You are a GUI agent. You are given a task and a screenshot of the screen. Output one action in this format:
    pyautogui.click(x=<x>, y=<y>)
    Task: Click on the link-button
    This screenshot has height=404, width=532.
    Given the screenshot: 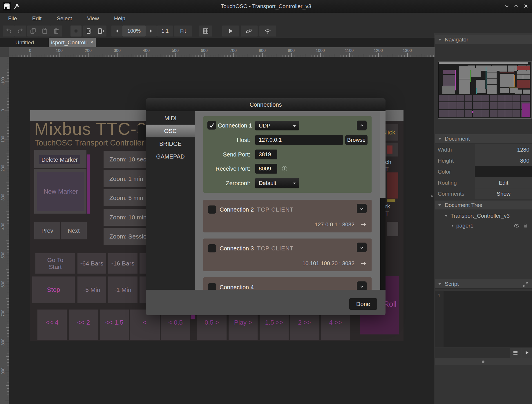 What is the action you would take?
    pyautogui.click(x=249, y=31)
    